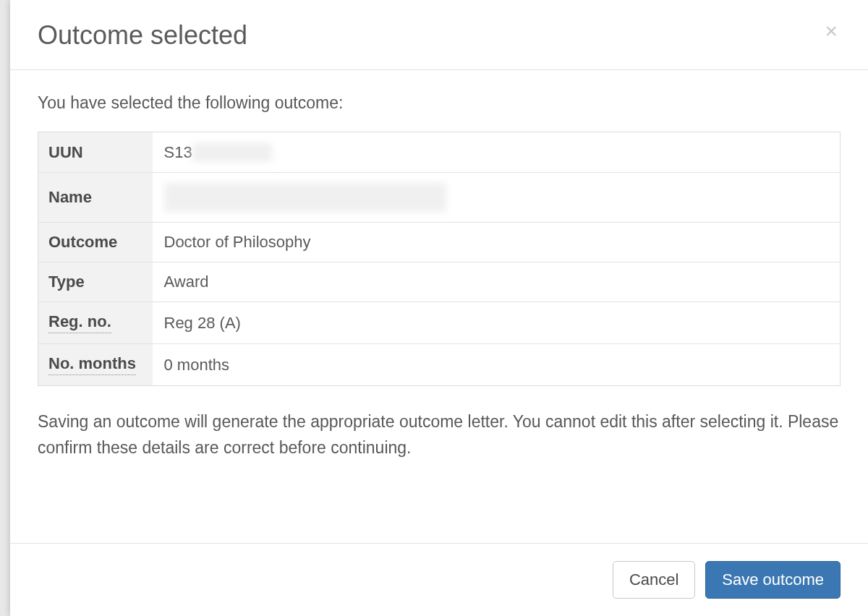 This screenshot has height=616, width=868. What do you see at coordinates (178, 153) in the screenshot?
I see `uun-prefix: S13` at bounding box center [178, 153].